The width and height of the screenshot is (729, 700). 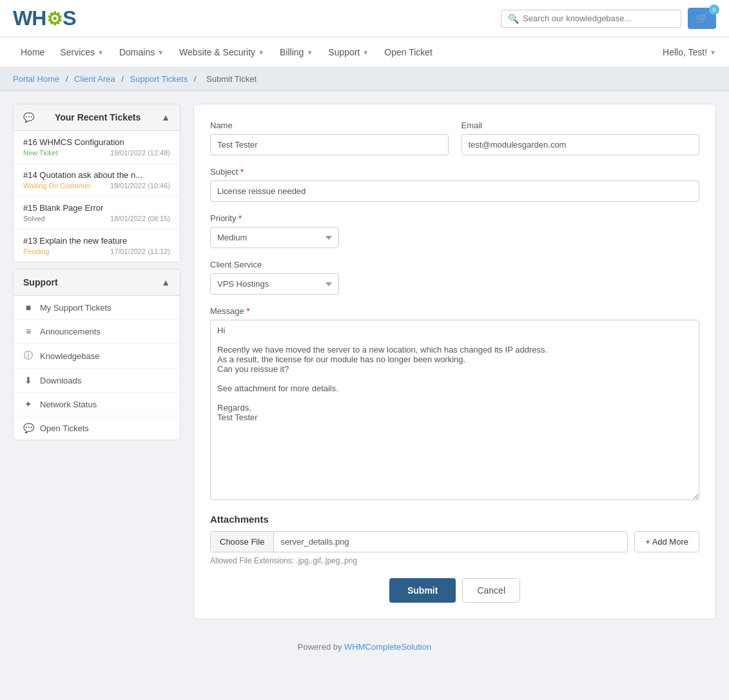 What do you see at coordinates (97, 153) in the screenshot?
I see `ticket-meta: New Ticket 19/01/2022 (12:48)` at bounding box center [97, 153].